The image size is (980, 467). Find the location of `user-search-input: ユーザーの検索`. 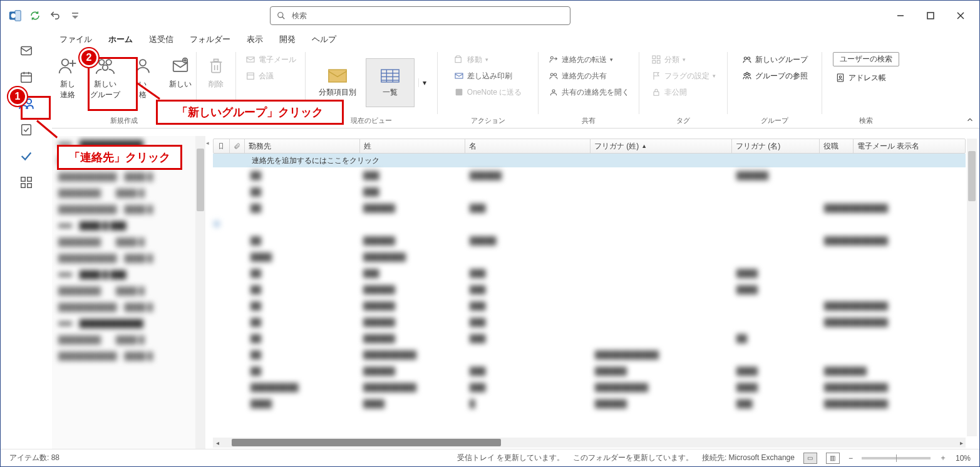

user-search-input: ユーザーの検索 is located at coordinates (866, 59).